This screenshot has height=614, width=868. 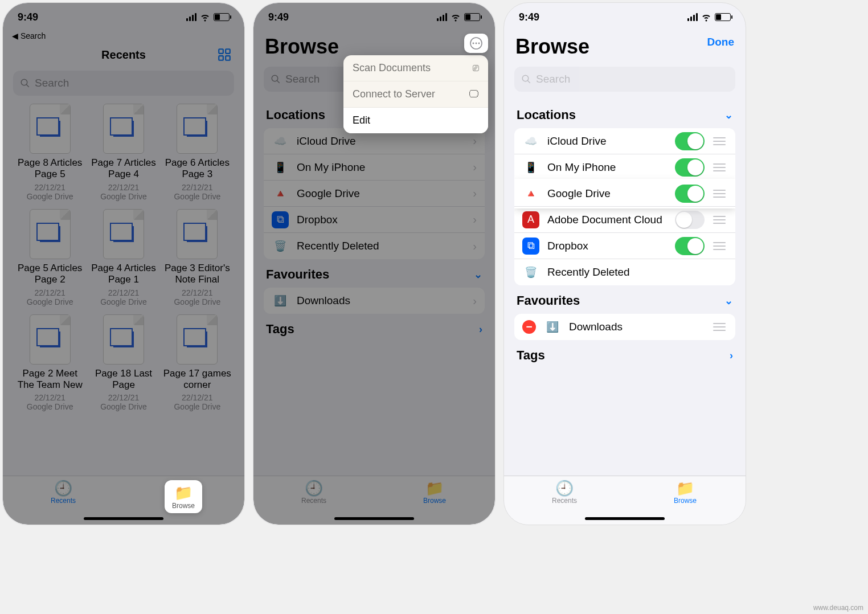 What do you see at coordinates (721, 42) in the screenshot?
I see `done-button: Done` at bounding box center [721, 42].